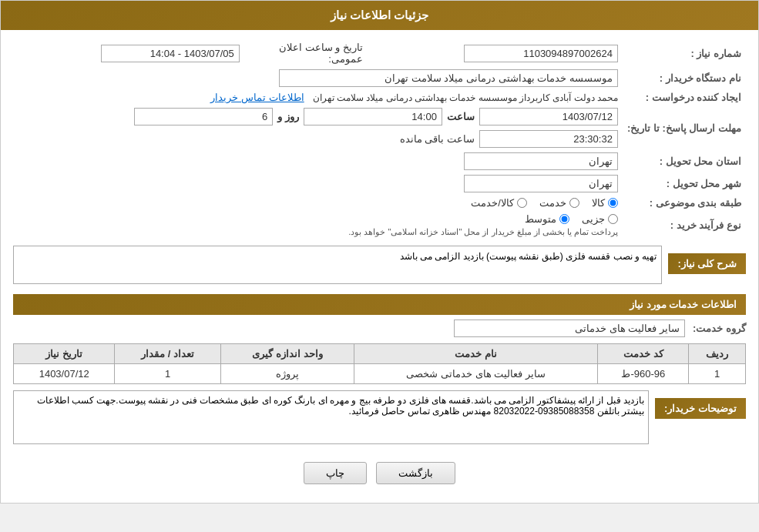  I want to click on radio-motavaset: متوسط, so click(547, 219).